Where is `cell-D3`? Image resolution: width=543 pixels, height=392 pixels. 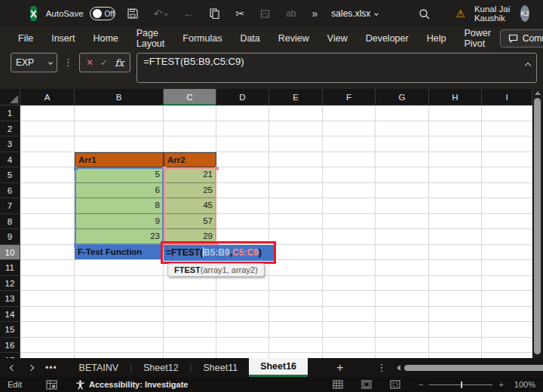 cell-D3 is located at coordinates (243, 145).